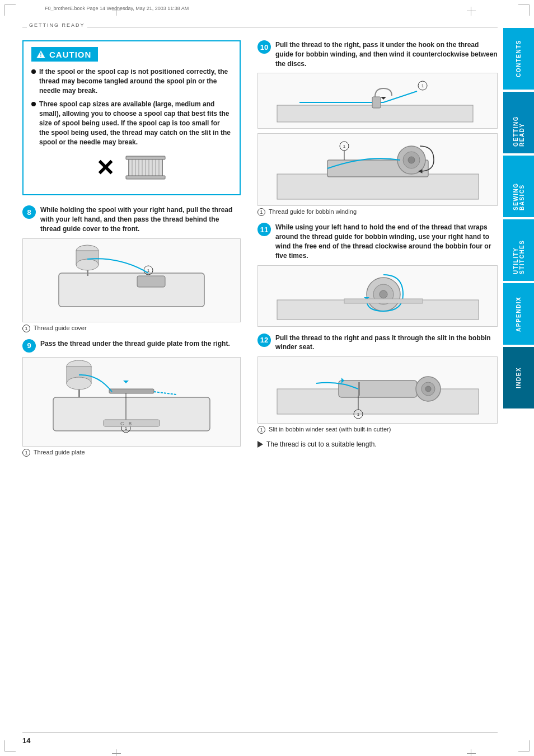 This screenshot has height=756, width=534. I want to click on step-9-caption: 1 Thread guide plate, so click(132, 453).